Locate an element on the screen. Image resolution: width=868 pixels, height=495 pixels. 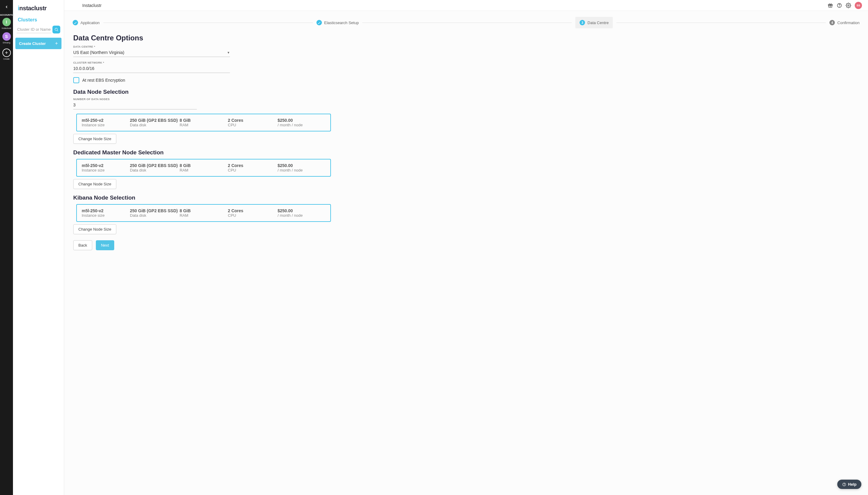
encryption-label: At rest EBS Encryption is located at coordinates (104, 80).